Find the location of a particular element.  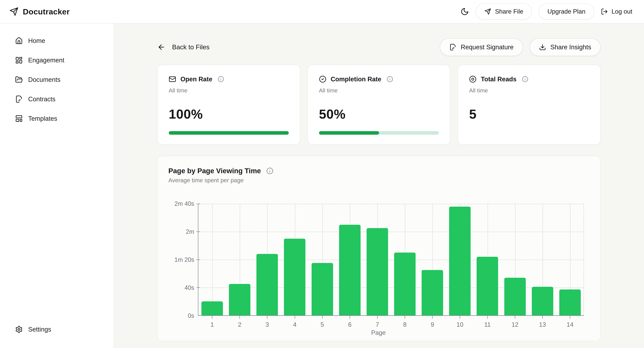

stat-title: Open Rate is located at coordinates (196, 79).